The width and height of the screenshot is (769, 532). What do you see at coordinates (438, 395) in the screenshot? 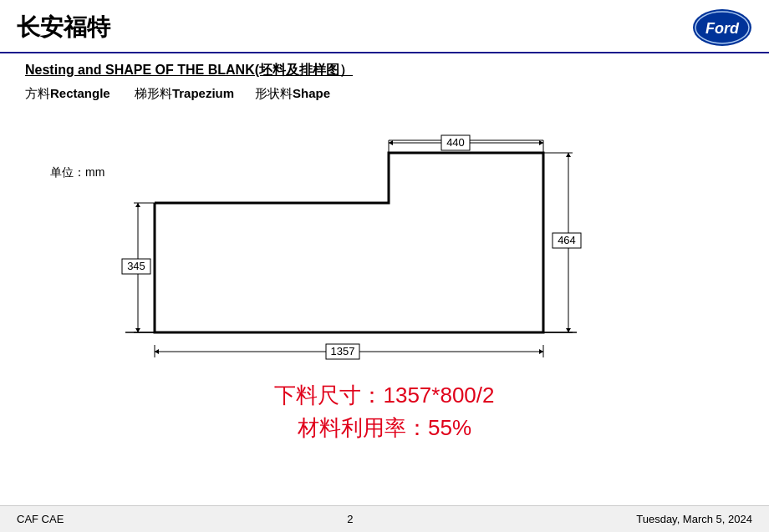
I see `cutting-size-value: 1357*800/2` at bounding box center [438, 395].